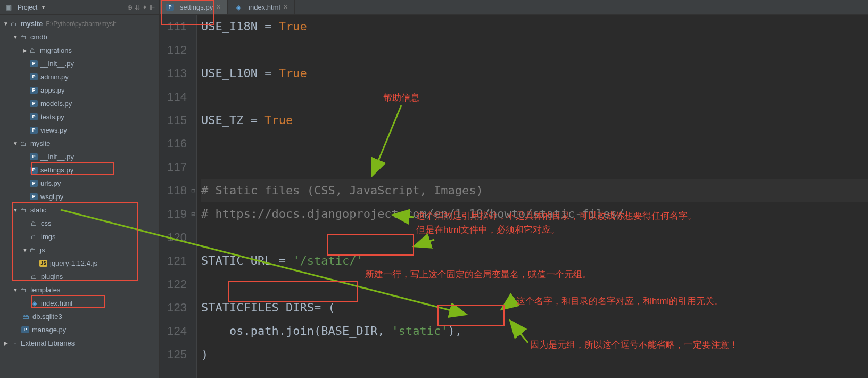 This screenshot has height=378, width=868. Describe the element at coordinates (26, 317) in the screenshot. I see `database-icon: 🗃` at that location.